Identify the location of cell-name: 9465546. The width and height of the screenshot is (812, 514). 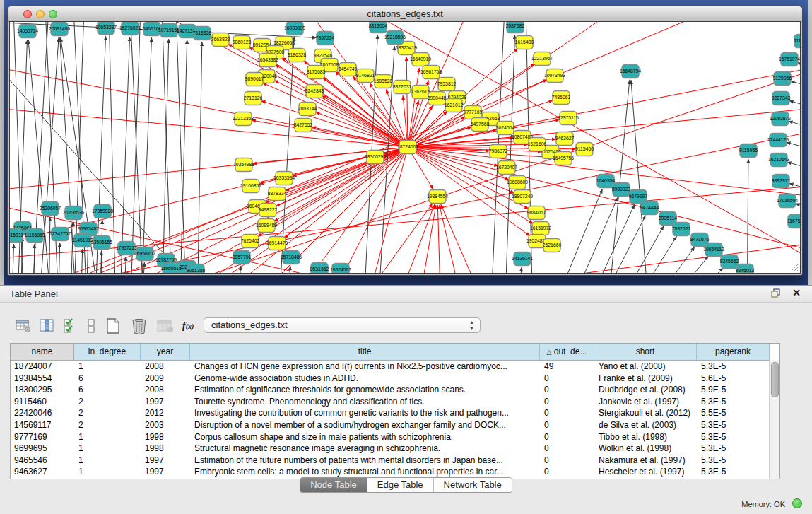
(42, 461).